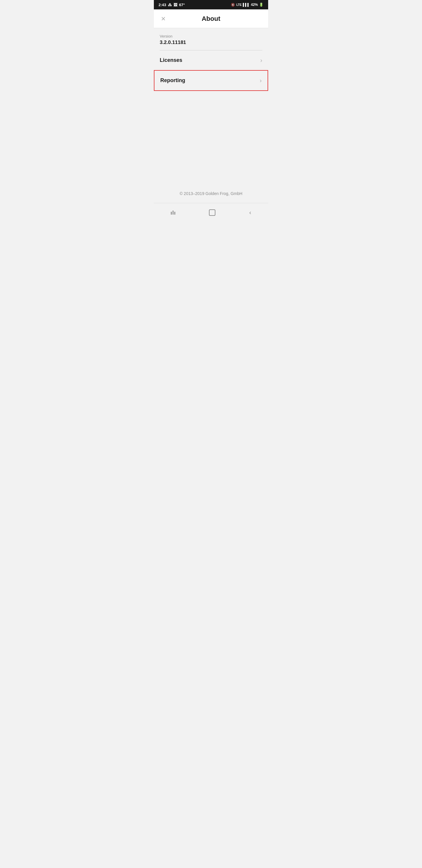 This screenshot has width=422, height=868. Describe the element at coordinates (171, 60) in the screenshot. I see `licenses-label: Licenses` at that location.